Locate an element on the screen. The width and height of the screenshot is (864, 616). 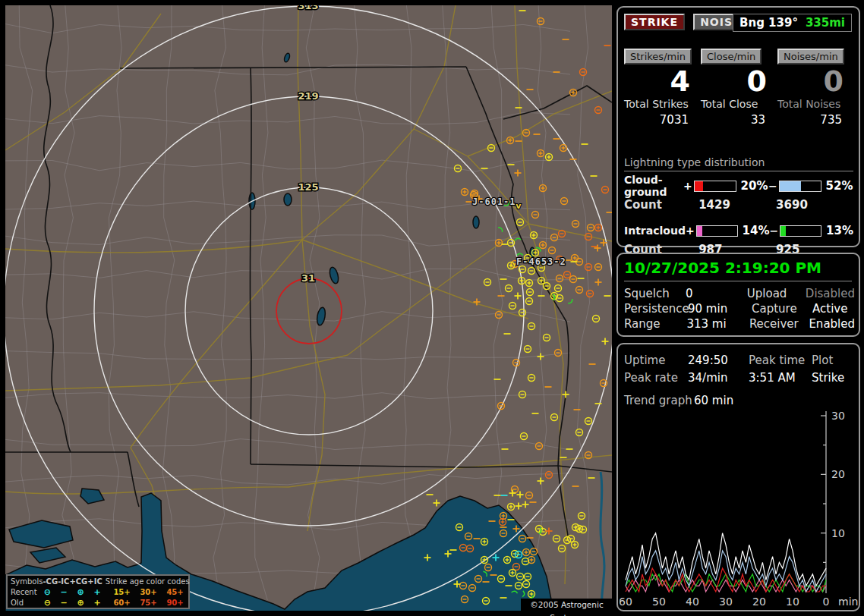
noises-per-min-chip: Noises/min is located at coordinates (811, 56).